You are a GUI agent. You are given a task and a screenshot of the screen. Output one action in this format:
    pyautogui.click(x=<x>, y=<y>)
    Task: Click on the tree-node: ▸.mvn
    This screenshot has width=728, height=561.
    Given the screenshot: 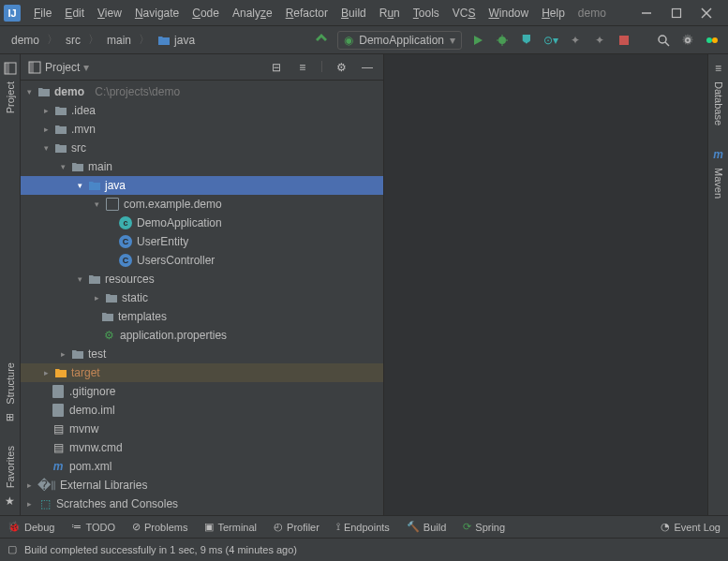 What is the action you would take?
    pyautogui.click(x=202, y=129)
    